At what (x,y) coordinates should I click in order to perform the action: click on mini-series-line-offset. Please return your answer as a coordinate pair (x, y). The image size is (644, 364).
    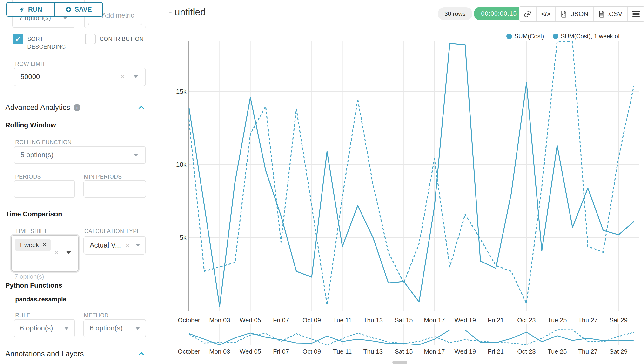
    Looking at the image, I should click on (412, 338).